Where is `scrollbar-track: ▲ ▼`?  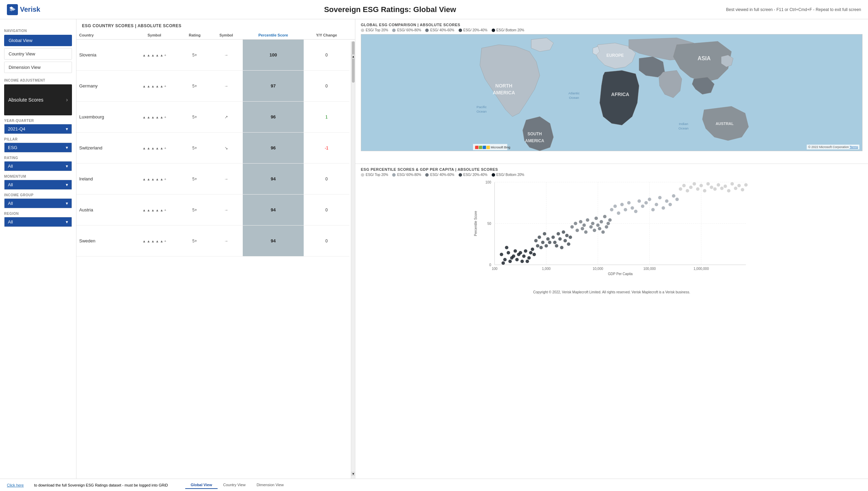 scrollbar-track: ▲ ▼ is located at coordinates (353, 260).